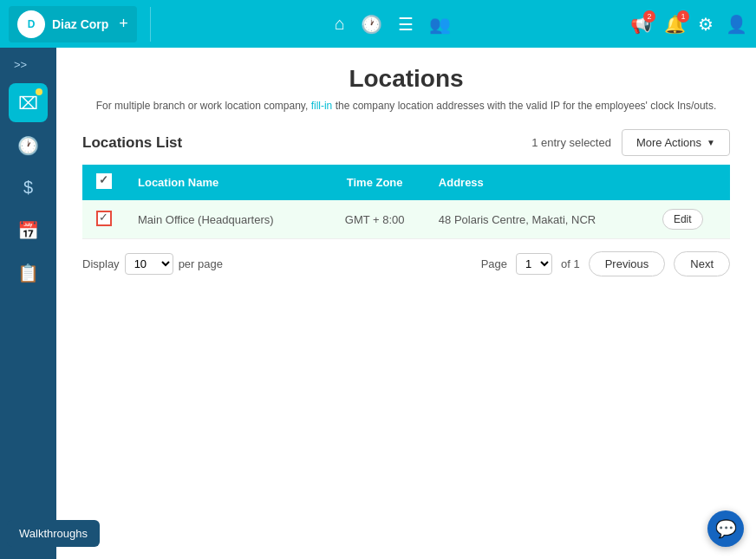 The width and height of the screenshot is (756, 559). I want to click on dollar-icon: $, so click(28, 187).